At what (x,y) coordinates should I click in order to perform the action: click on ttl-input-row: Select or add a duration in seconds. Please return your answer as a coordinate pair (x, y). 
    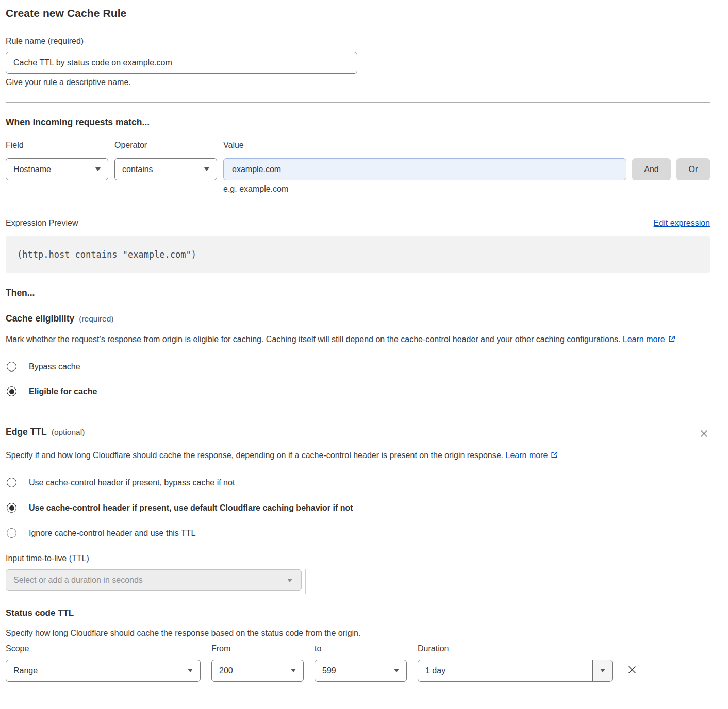
    Looking at the image, I should click on (358, 582).